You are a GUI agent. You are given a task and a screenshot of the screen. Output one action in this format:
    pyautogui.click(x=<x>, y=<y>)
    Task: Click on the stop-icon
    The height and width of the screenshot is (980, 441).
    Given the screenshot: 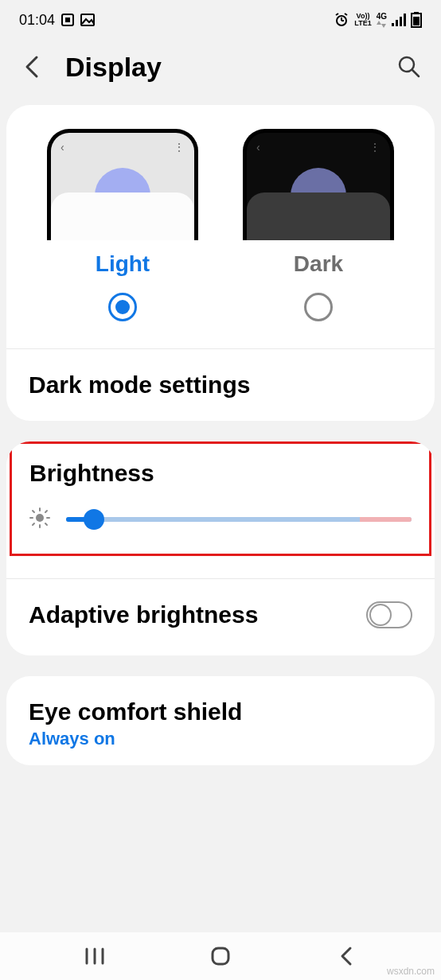 What is the action you would take?
    pyautogui.click(x=68, y=20)
    